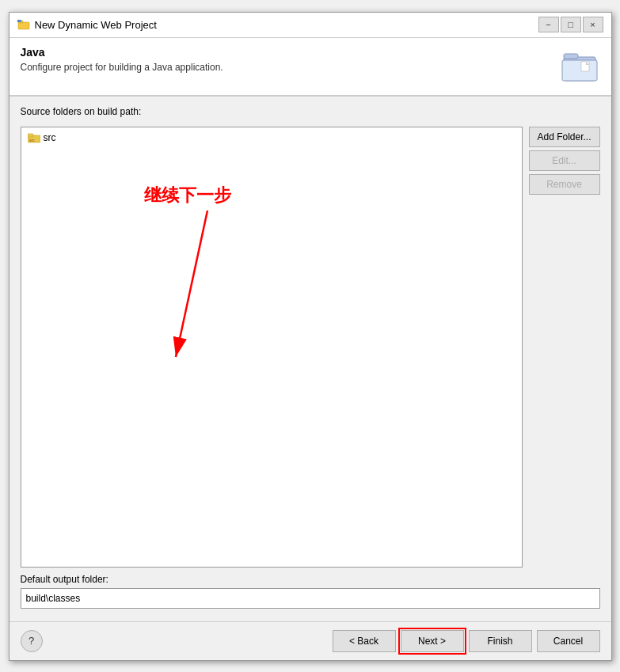 The image size is (620, 672). Describe the element at coordinates (500, 641) in the screenshot. I see `finish-button: Finish` at that location.